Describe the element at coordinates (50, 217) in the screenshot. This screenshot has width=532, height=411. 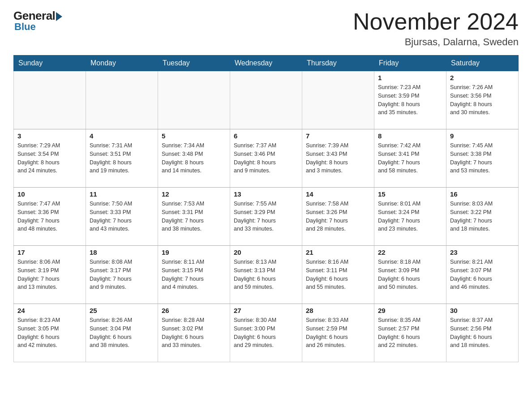
I see `day-info: Sunrise: 7:47 AM Sunset: 3:36 PM Dayligh…` at that location.